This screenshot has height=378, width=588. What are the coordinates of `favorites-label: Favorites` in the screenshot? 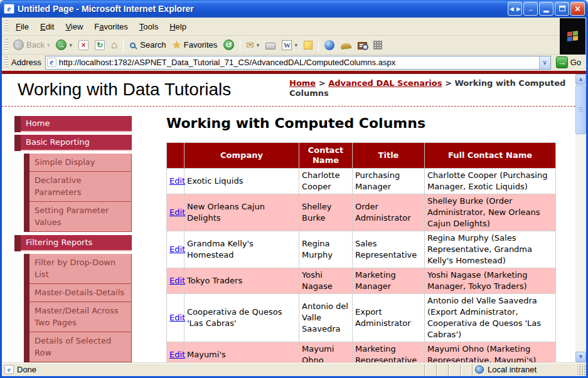 It's located at (201, 45).